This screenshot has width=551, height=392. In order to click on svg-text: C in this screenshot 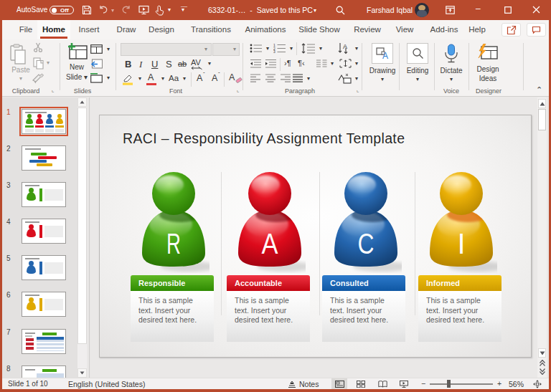, I will do `click(366, 244)`.